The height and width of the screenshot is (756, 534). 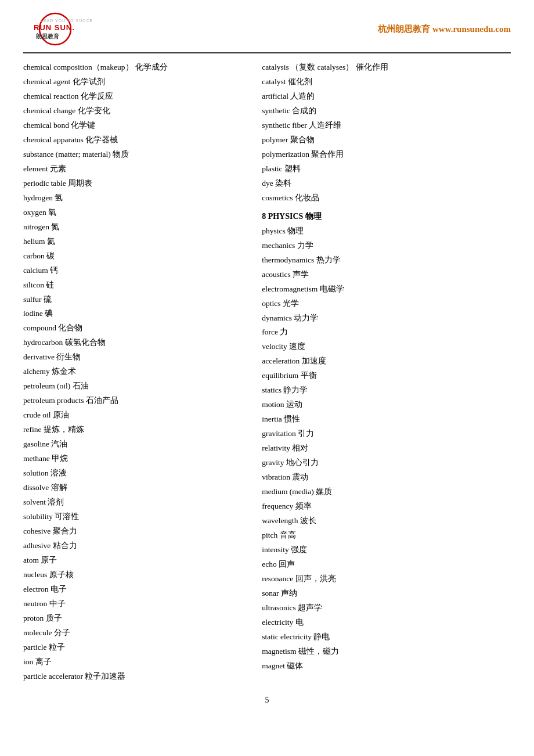 What do you see at coordinates (58, 29) in the screenshot?
I see `logo-area: LEAD YOU TO SUCCESS RUN SUN. 朗思教育` at bounding box center [58, 29].